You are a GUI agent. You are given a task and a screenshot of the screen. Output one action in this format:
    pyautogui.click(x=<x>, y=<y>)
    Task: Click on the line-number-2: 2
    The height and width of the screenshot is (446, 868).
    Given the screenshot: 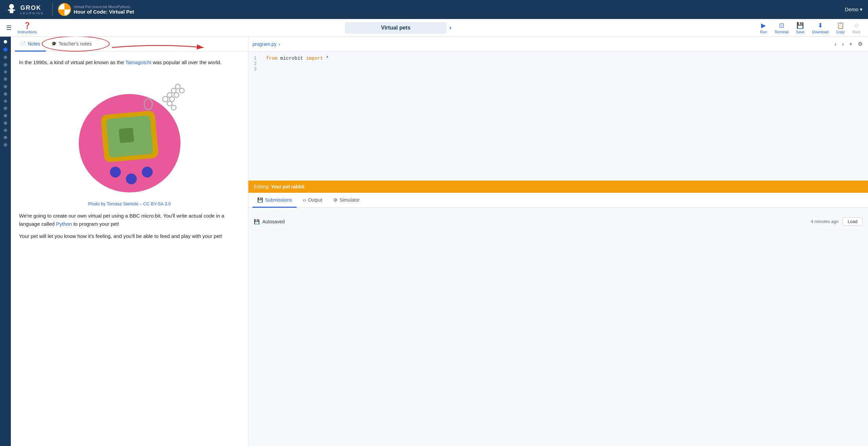 What is the action you would take?
    pyautogui.click(x=257, y=64)
    